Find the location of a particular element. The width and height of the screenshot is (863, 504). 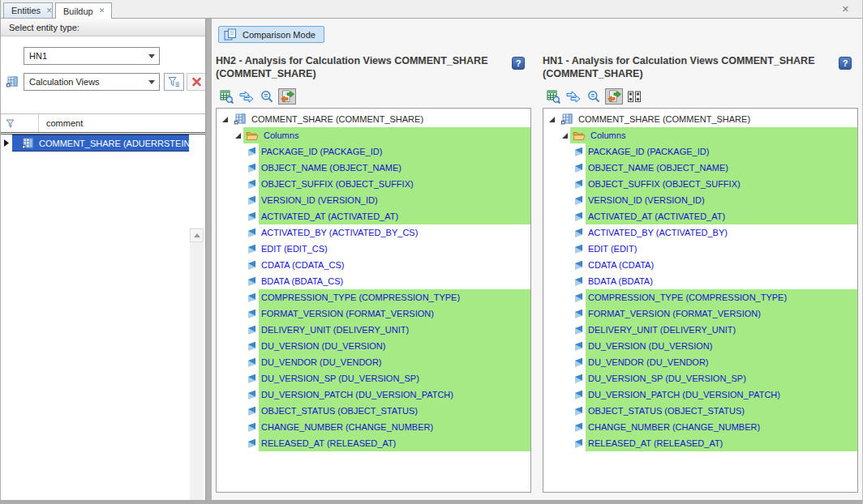

tree-item-row: CDATA (CDATA_CS) is located at coordinates (373, 265).